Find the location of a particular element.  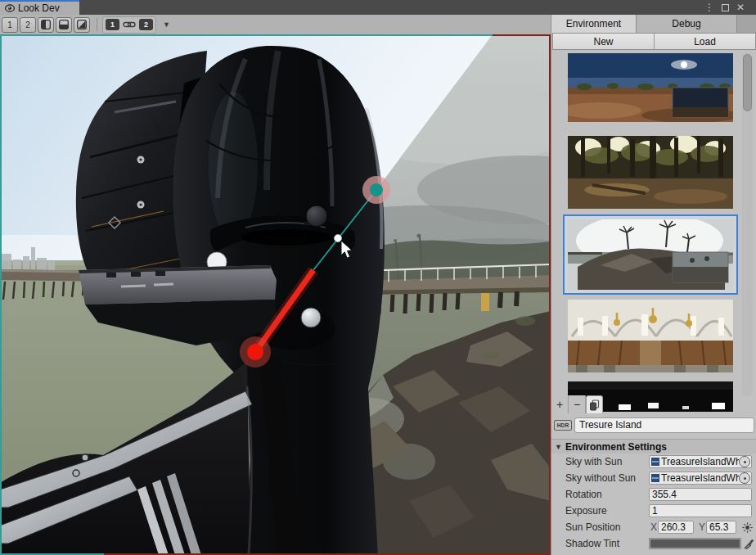

hdr-badge: HDR is located at coordinates (563, 426).